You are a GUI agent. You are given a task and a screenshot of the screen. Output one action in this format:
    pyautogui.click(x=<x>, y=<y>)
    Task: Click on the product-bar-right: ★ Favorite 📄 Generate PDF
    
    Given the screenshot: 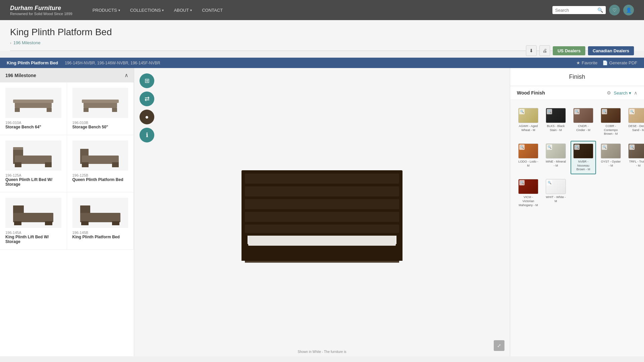 What is the action you would take?
    pyautogui.click(x=607, y=63)
    